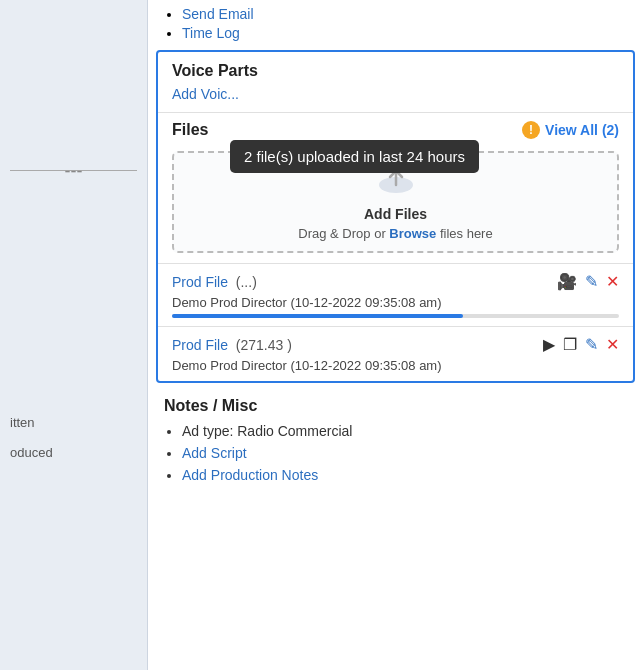 This screenshot has height=670, width=643. I want to click on send-email-link: Send Email, so click(218, 14).